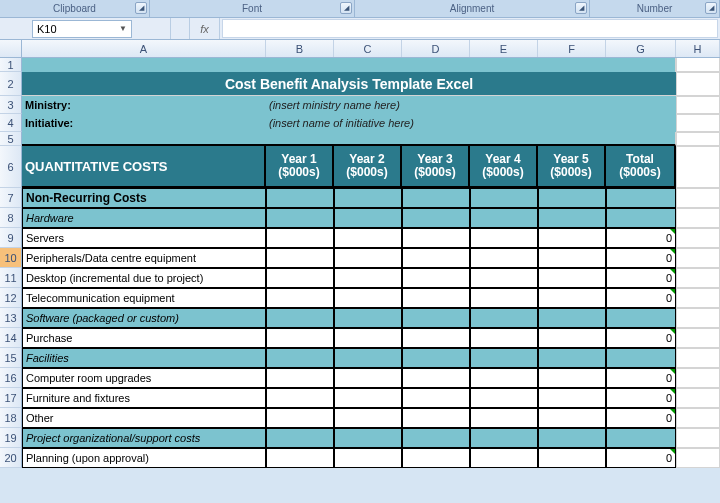 The width and height of the screenshot is (720, 503). Describe the element at coordinates (11, 139) in the screenshot. I see `row-header: 5` at that location.